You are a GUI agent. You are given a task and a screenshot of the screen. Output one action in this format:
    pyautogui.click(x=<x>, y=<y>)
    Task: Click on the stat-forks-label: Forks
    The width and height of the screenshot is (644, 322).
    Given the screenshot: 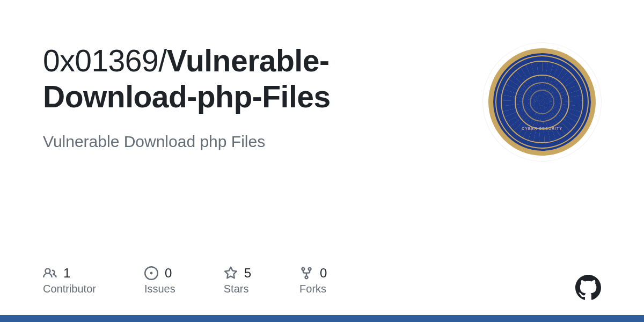 What is the action you would take?
    pyautogui.click(x=313, y=289)
    